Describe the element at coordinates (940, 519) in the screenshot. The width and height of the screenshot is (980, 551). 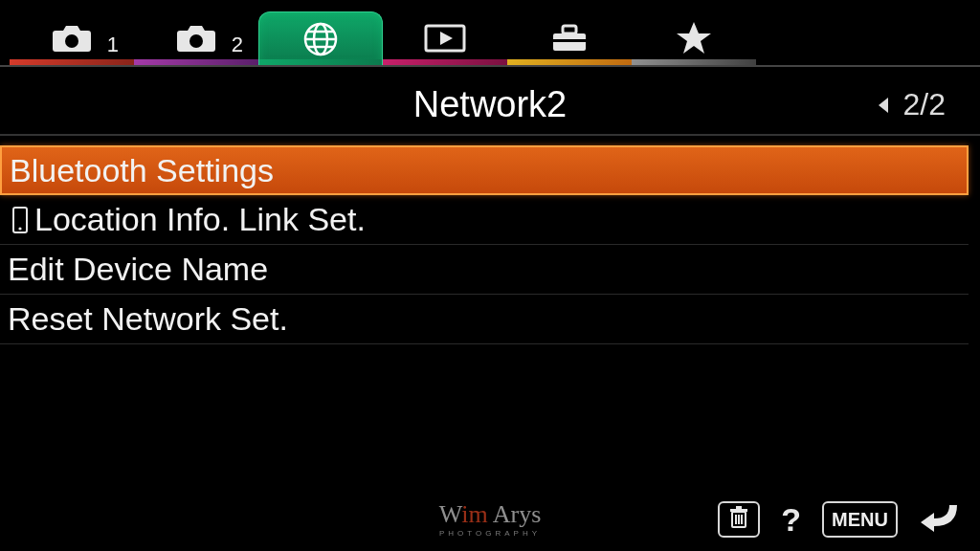
I see `back-arrow-icon` at that location.